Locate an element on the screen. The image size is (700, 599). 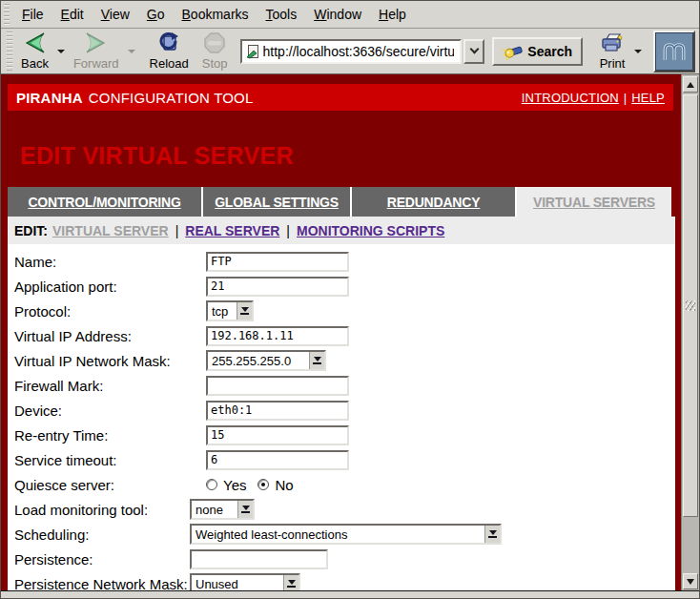
page-header-bar: PIRANHA CONFIGURATION TOOL INTRODUCTION … is located at coordinates (340, 97).